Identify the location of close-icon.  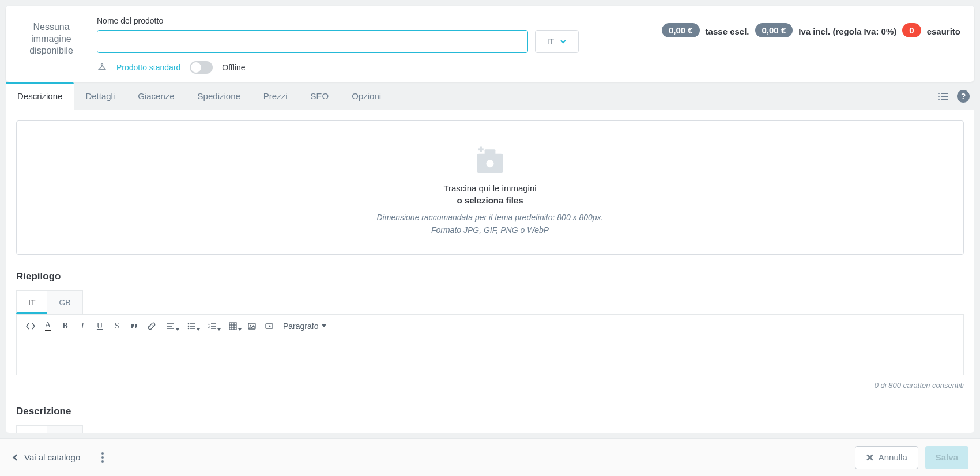
(870, 458).